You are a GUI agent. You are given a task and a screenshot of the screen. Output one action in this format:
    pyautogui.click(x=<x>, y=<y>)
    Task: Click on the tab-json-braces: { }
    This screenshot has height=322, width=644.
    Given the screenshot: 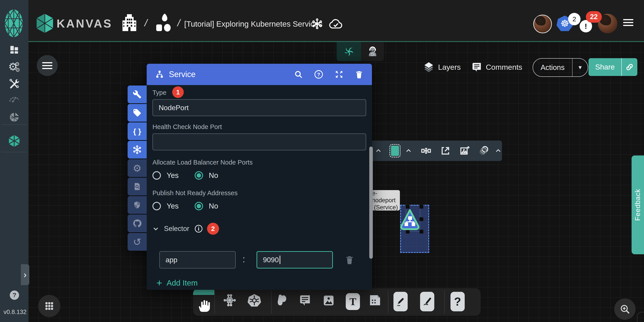 What is the action you would take?
    pyautogui.click(x=137, y=131)
    